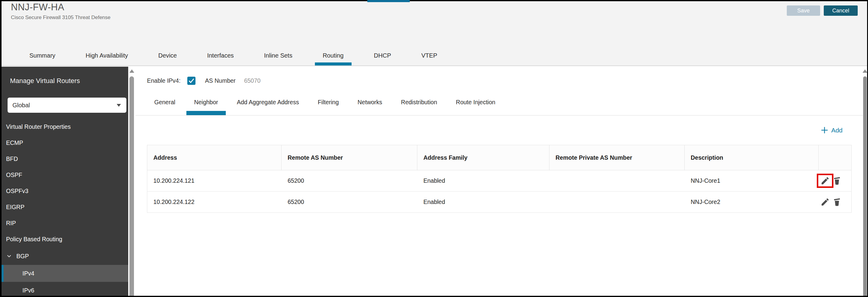 The width and height of the screenshot is (868, 297). Describe the element at coordinates (841, 11) in the screenshot. I see `cancel-button: Cancel` at that location.